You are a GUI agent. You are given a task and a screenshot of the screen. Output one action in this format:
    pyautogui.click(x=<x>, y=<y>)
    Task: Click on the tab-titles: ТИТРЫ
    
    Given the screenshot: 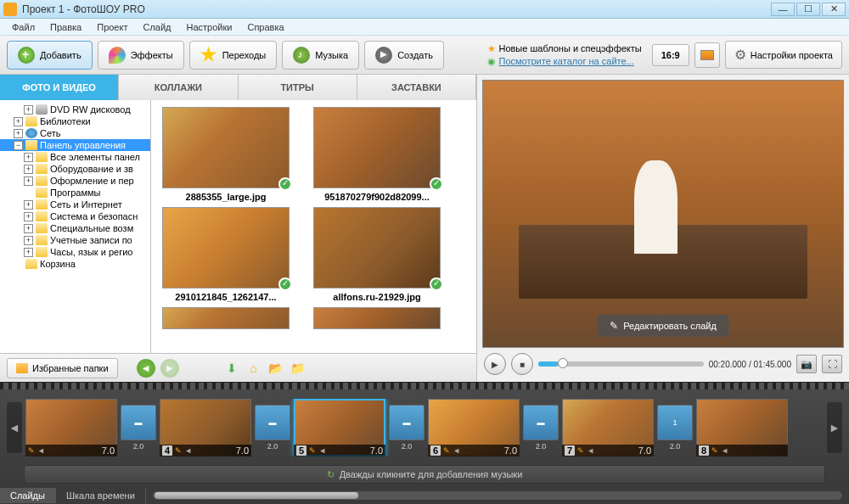 What is the action you would take?
    pyautogui.click(x=298, y=87)
    